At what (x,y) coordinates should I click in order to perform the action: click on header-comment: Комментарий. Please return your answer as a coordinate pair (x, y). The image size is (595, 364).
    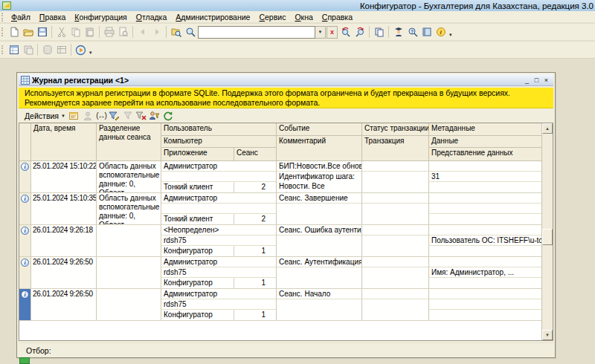
    Looking at the image, I should click on (319, 149).